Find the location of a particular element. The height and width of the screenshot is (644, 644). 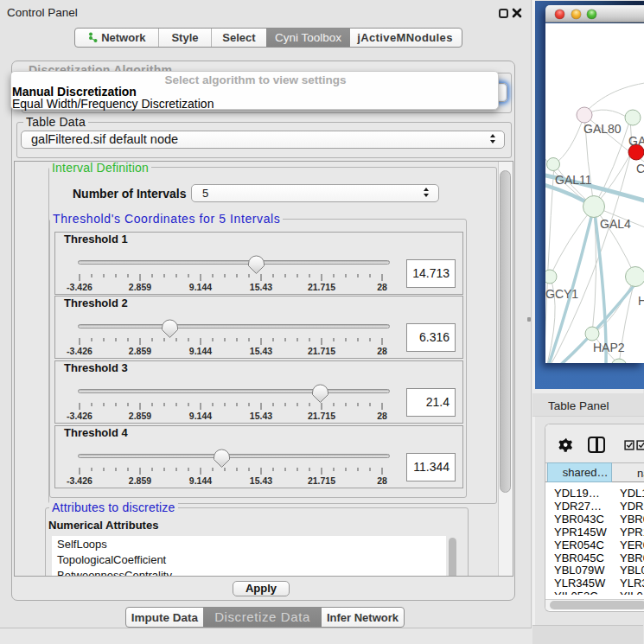

svg-text: HAP2 is located at coordinates (609, 348).